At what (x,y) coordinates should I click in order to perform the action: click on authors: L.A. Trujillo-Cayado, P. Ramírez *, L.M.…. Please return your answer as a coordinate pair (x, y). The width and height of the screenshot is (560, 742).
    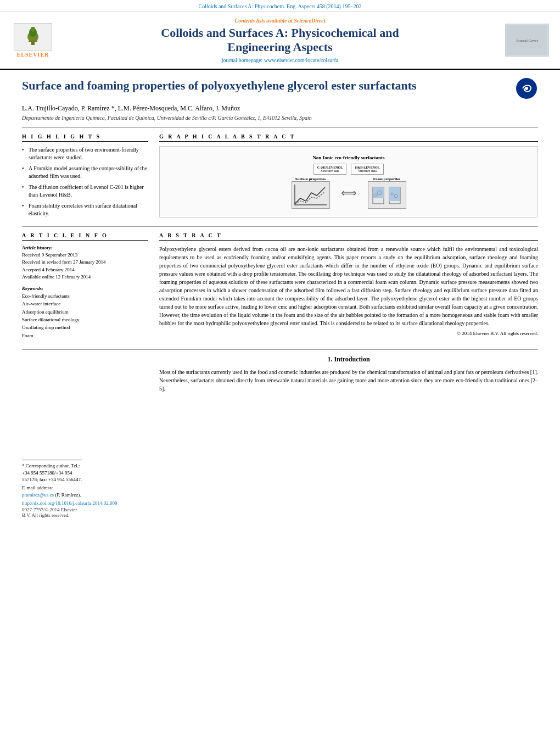
    Looking at the image, I should click on (280, 109).